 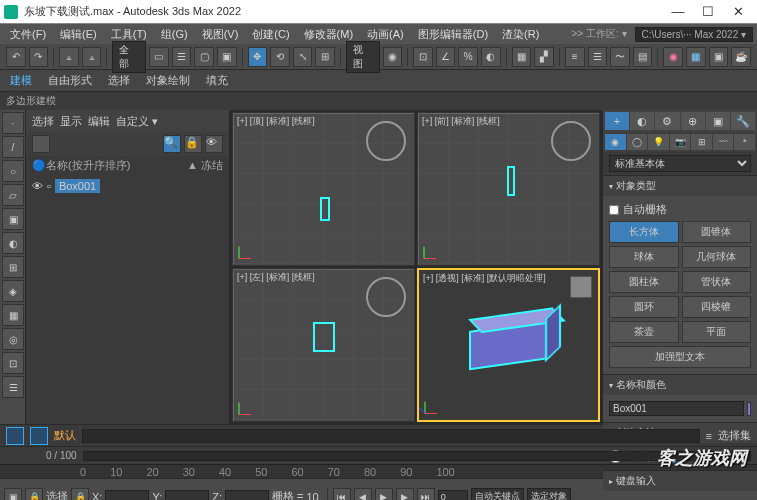 I want to click on tree-row: 👁 ▫ Box001, so click(x=128, y=186).